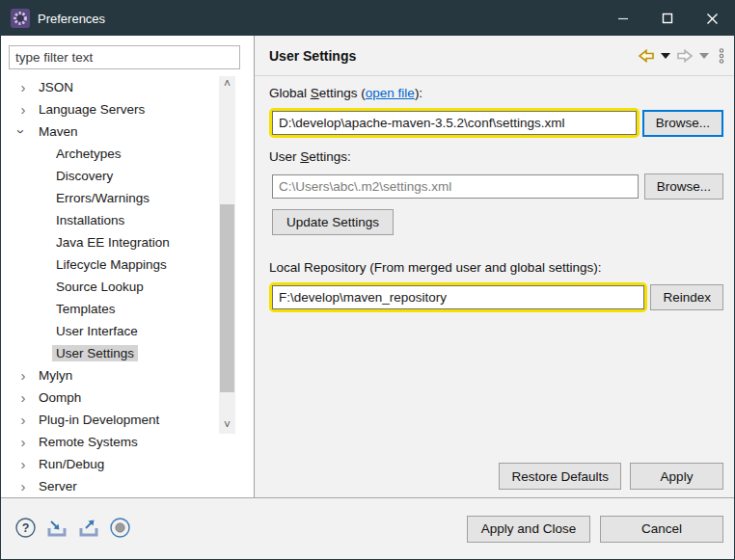  I want to click on local-repository-label: Local Repository (From merged user and g…, so click(496, 268).